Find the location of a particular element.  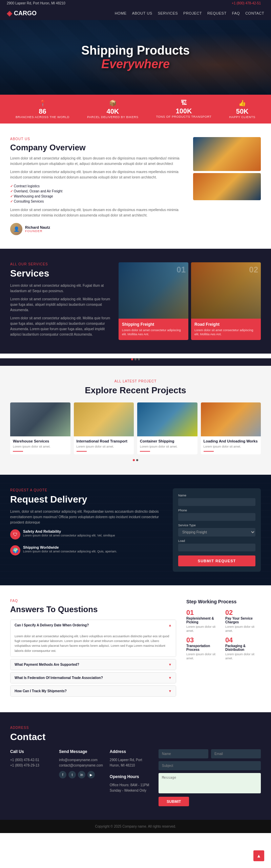

project-desc-road: Lorem ipsum dolor sit amet. is located at coordinates (104, 447).